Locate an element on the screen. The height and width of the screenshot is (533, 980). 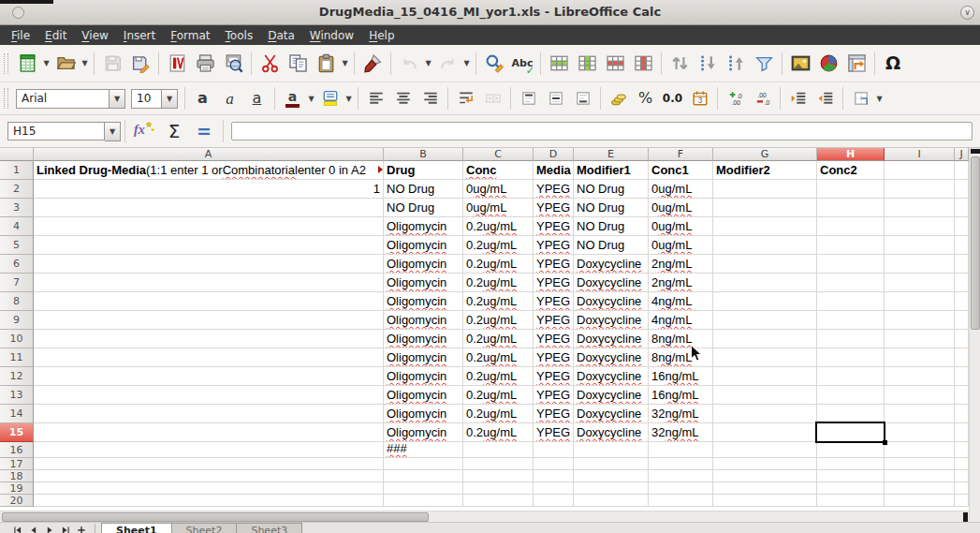
cell-C10: 0.2ug/mL is located at coordinates (498, 339).